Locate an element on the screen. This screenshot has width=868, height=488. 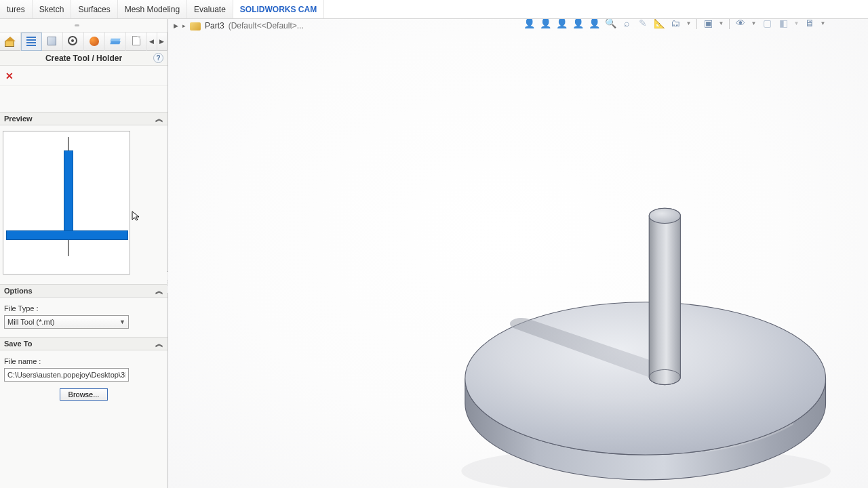
section-view-icon: 📐 is located at coordinates (659, 24).